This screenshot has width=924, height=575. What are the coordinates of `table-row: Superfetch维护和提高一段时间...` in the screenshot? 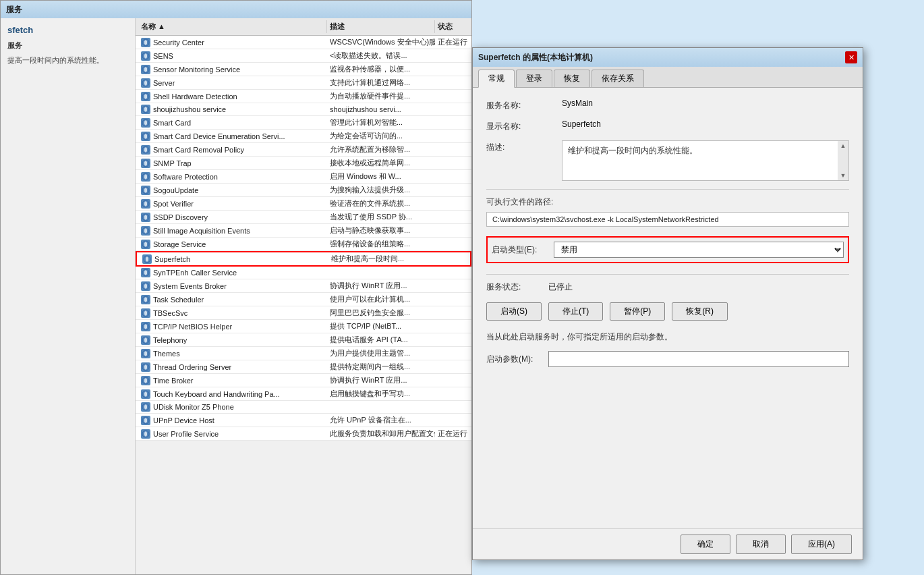 It's located at (304, 259).